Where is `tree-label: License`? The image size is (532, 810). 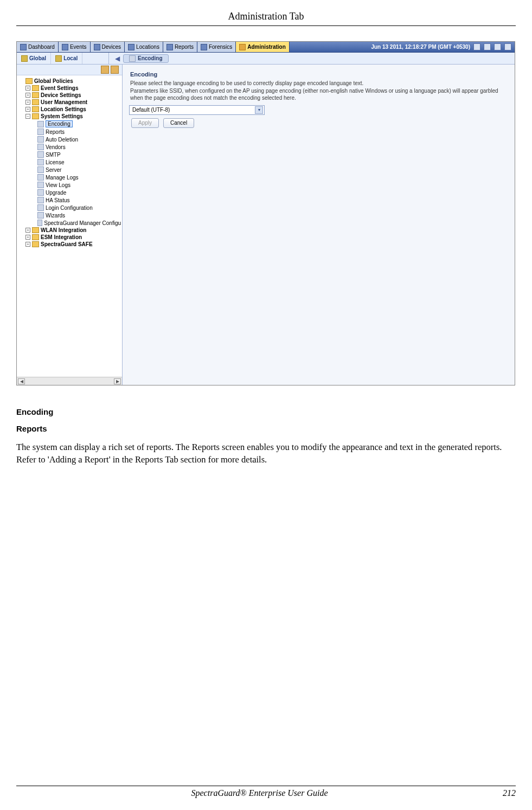 tree-label: License is located at coordinates (55, 163).